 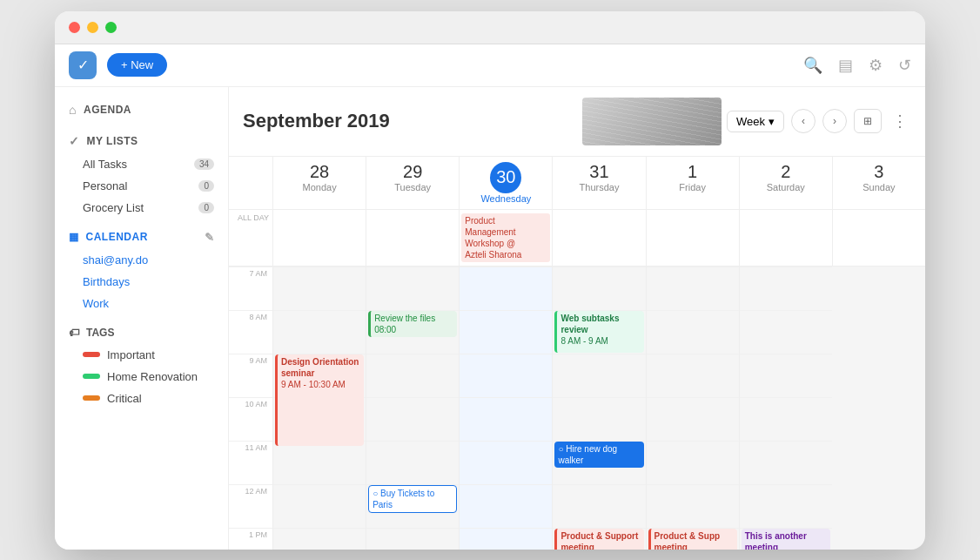 I want to click on day-name: Tuesday, so click(x=413, y=187).